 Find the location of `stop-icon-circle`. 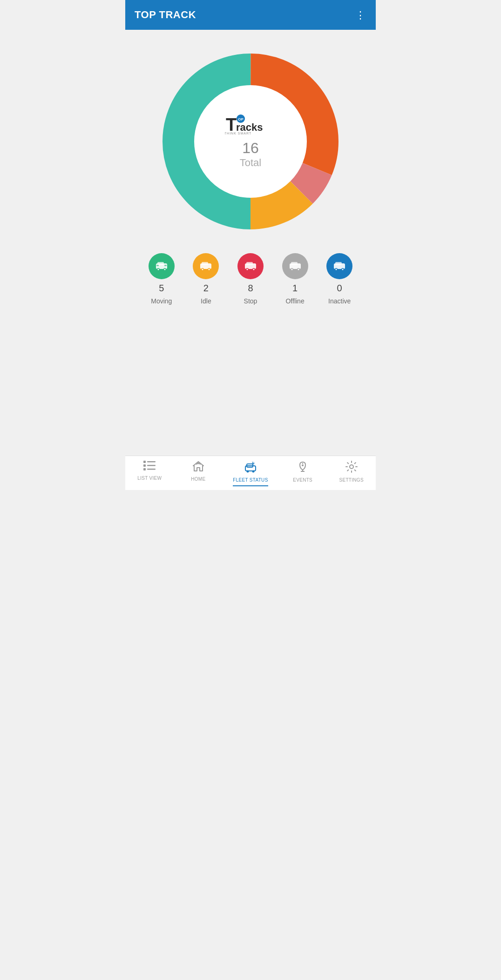

stop-icon-circle is located at coordinates (250, 266).